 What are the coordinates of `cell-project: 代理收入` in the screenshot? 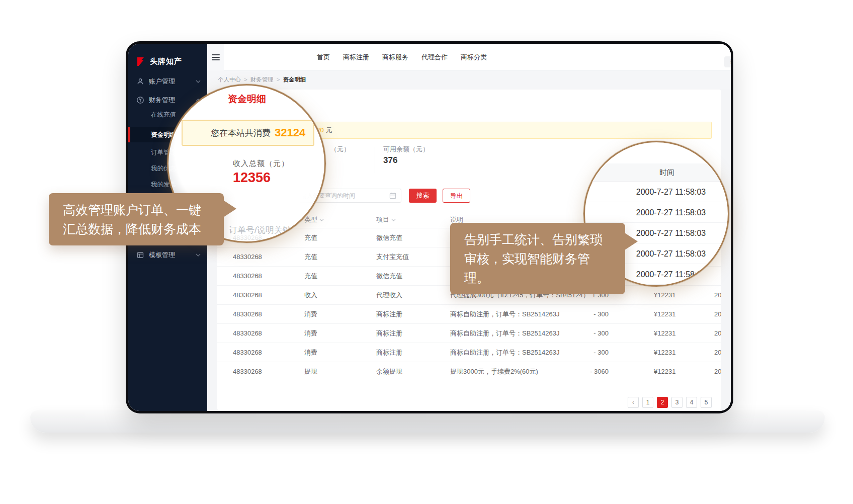 It's located at (389, 295).